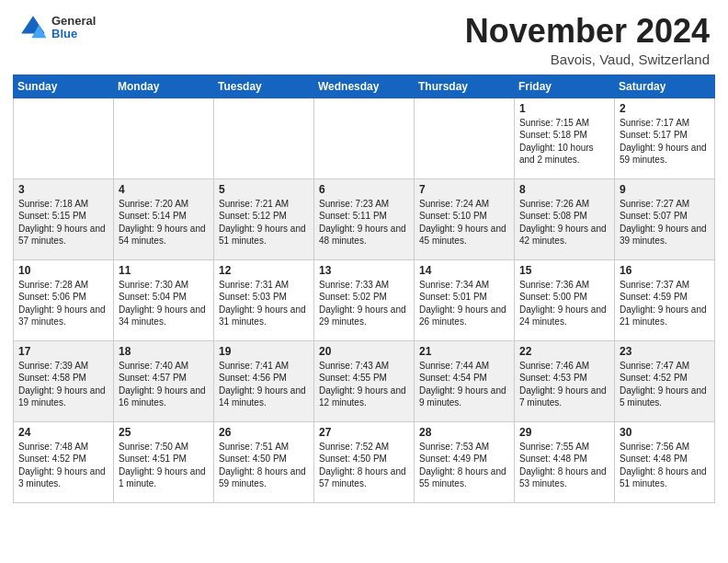 The width and height of the screenshot is (728, 563). I want to click on day-number: 16, so click(665, 270).